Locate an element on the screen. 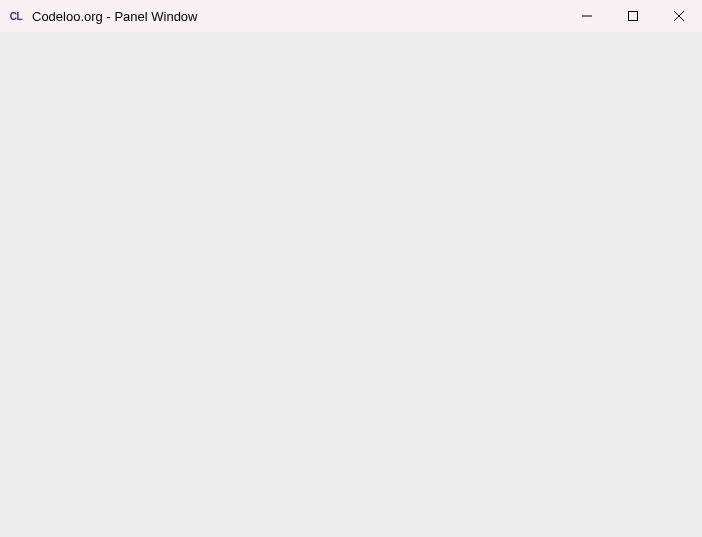 This screenshot has height=537, width=702. maximize-icon is located at coordinates (633, 16).